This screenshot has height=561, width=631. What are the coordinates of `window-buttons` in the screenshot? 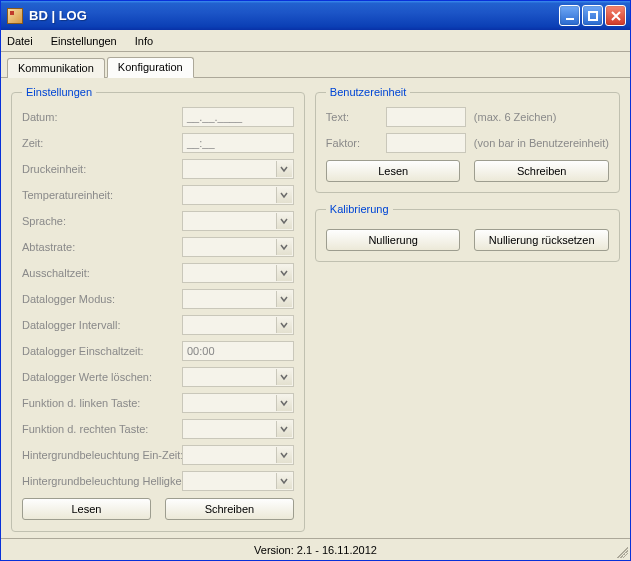 It's located at (592, 16).